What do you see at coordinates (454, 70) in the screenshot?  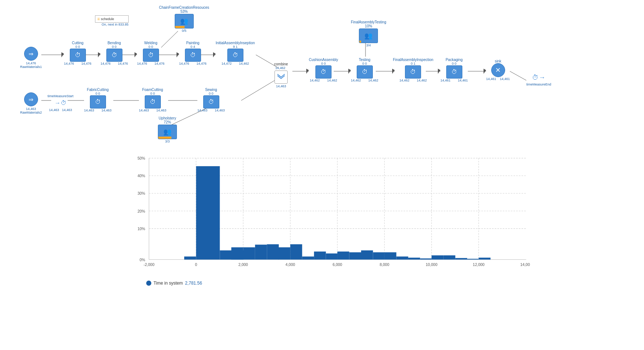 I see `packaging-node: Packaging 0 0 ⏱ 14,46114,461` at bounding box center [454, 70].